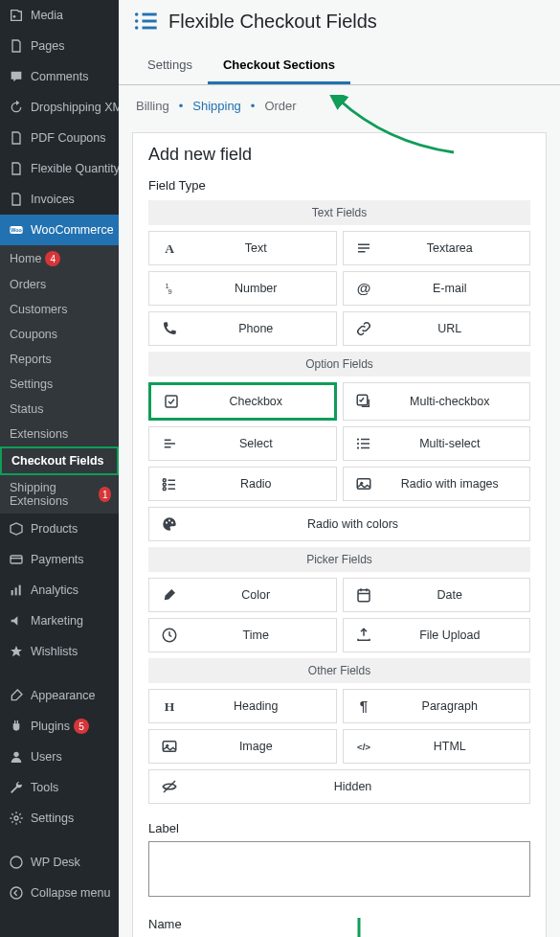 The width and height of the screenshot is (560, 937). I want to click on sidebar-sub-shipping-extensions: Shipping Extensions1, so click(59, 494).